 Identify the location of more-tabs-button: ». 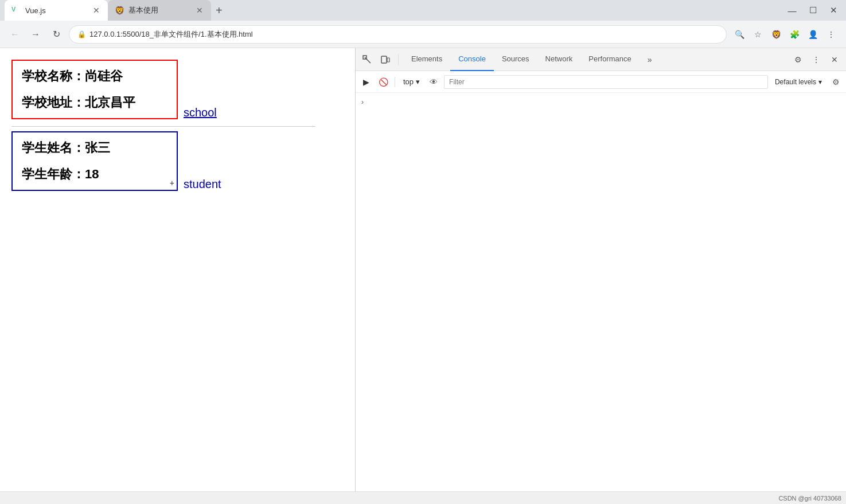
(650, 60).